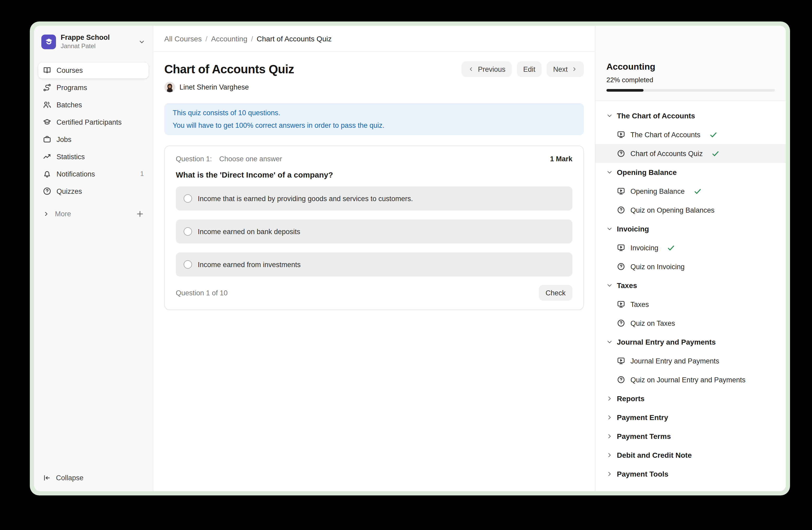 This screenshot has width=812, height=530. Describe the element at coordinates (374, 158) in the screenshot. I see `question-header: Question 1: Choose one answer 1 Mark` at that location.